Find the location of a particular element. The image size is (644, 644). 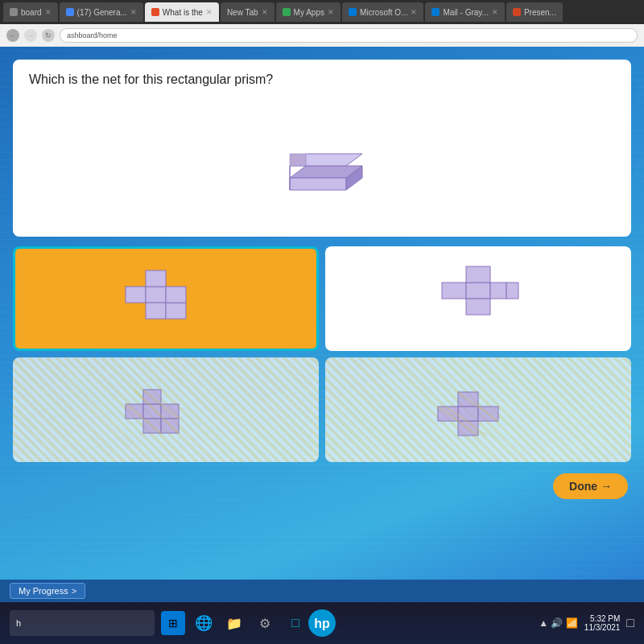

tab-board: board ✕ is located at coordinates (31, 12).